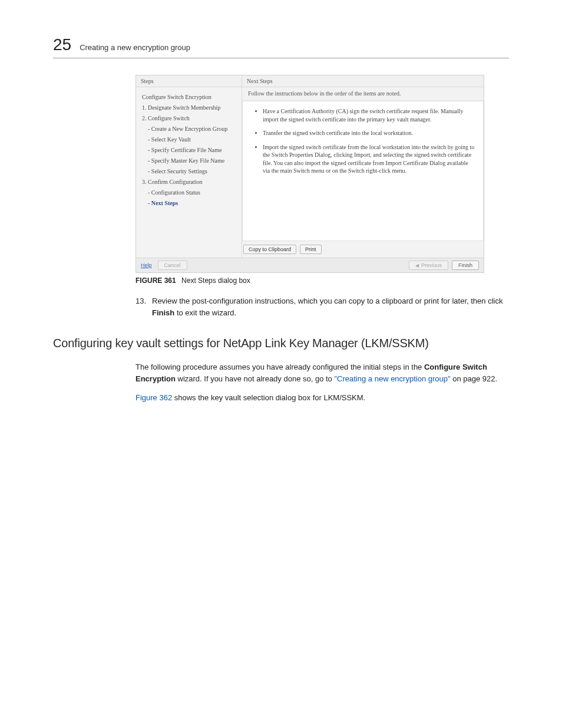  Describe the element at coordinates (190, 108) in the screenshot. I see `step-item: 1. Designate Switch Membership` at that location.